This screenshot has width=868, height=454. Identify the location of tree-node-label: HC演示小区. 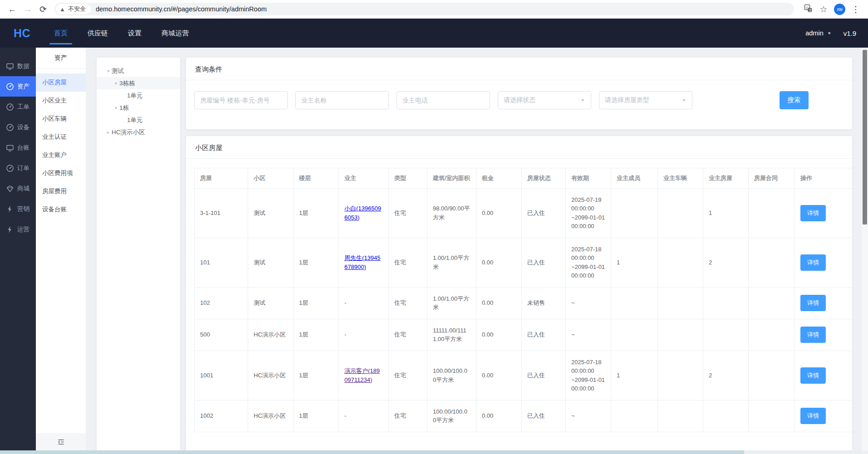
(128, 132).